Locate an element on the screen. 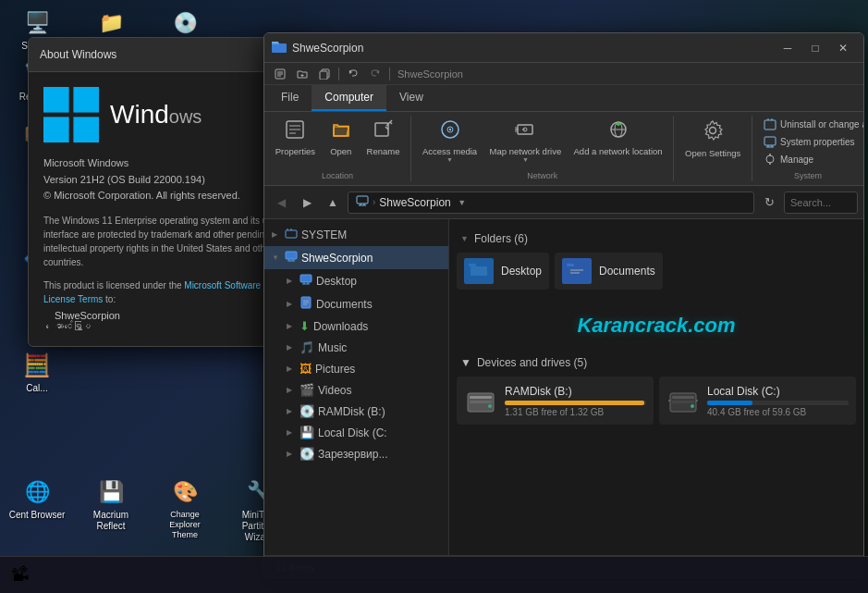 This screenshot has width=868, height=593. add-network-icon is located at coordinates (618, 131).